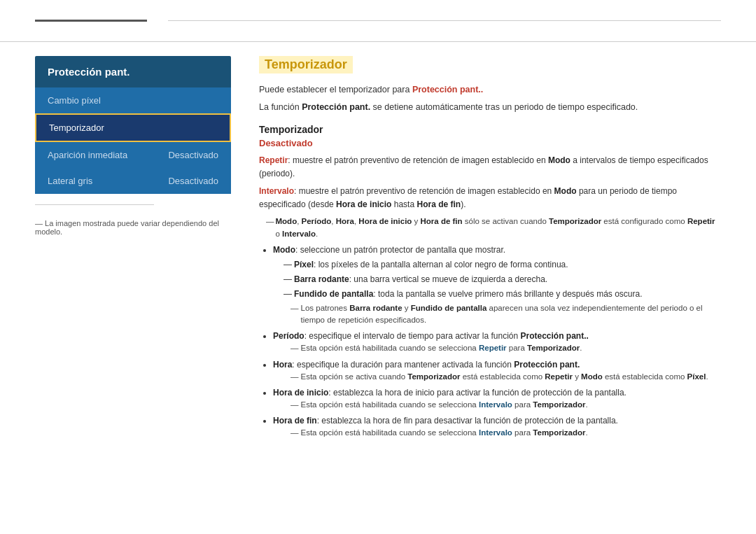 The image size is (756, 534). What do you see at coordinates (94, 204) in the screenshot?
I see `sidebar-divider` at bounding box center [94, 204].